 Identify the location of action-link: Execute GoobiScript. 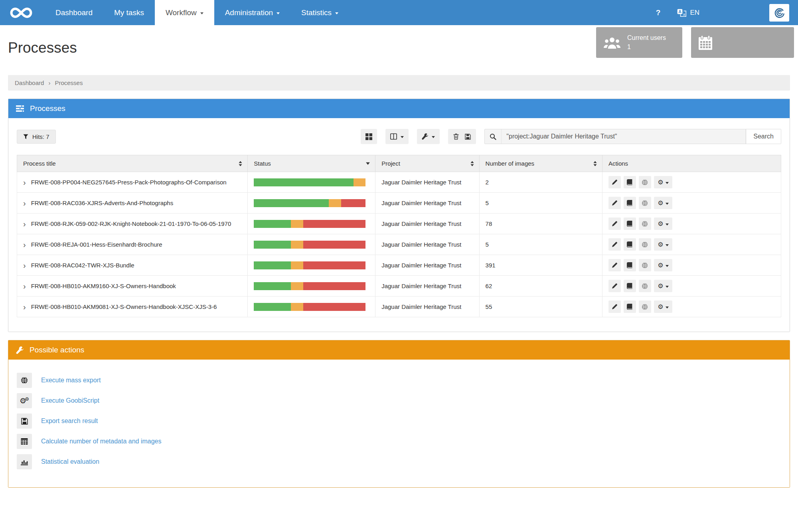
(70, 401).